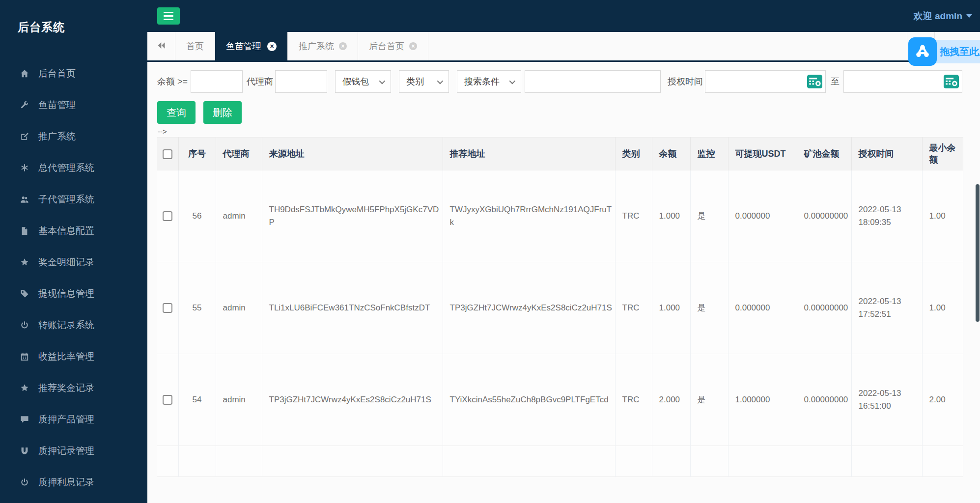  Describe the element at coordinates (943, 16) in the screenshot. I see `user-menu: 欢迎 admin` at that location.